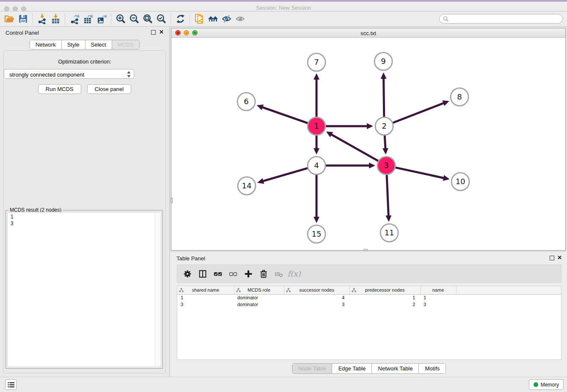 Image resolution: width=567 pixels, height=392 pixels. I want to click on optimization-criterion-label: Optimization criterion:, so click(85, 62).